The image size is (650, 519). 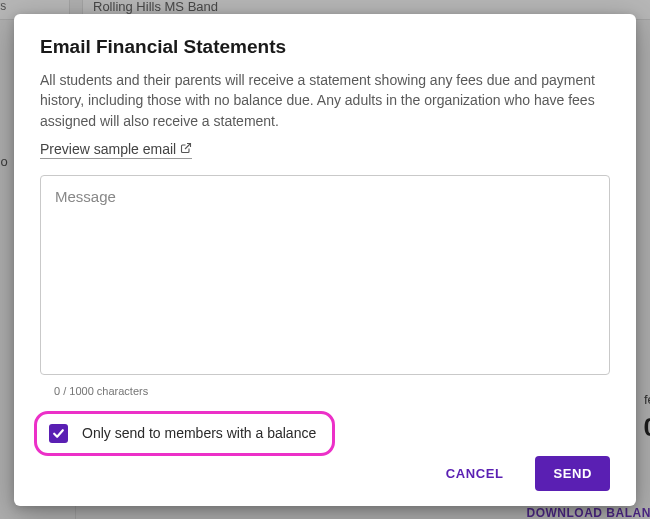 I want to click on external-link-icon, so click(x=186, y=149).